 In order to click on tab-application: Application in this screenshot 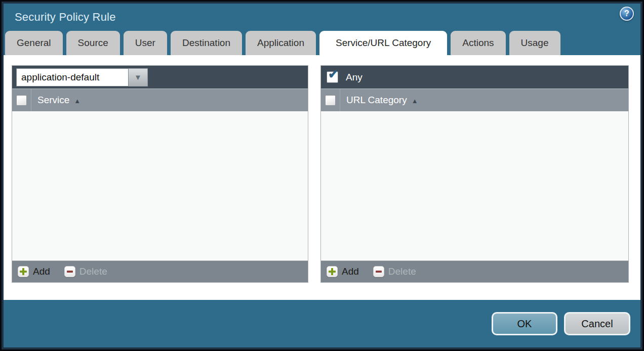, I will do `click(280, 43)`.